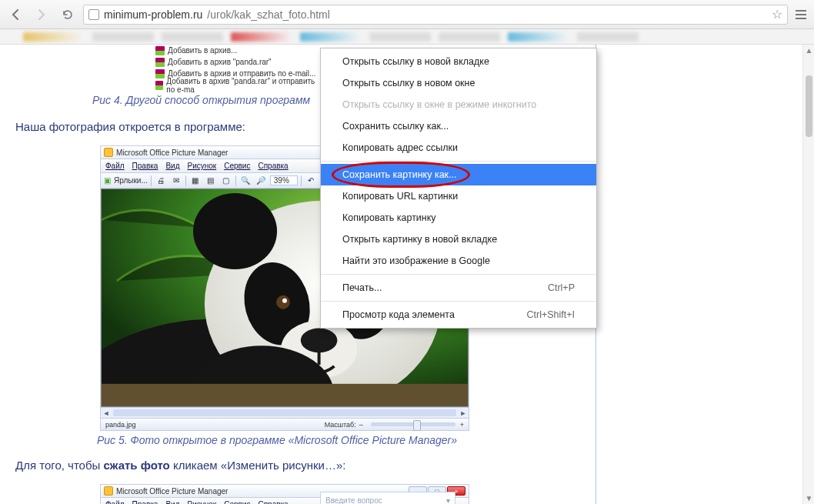  Describe the element at coordinates (809, 51) in the screenshot. I see `scroll-up-arrow: ▲` at that location.